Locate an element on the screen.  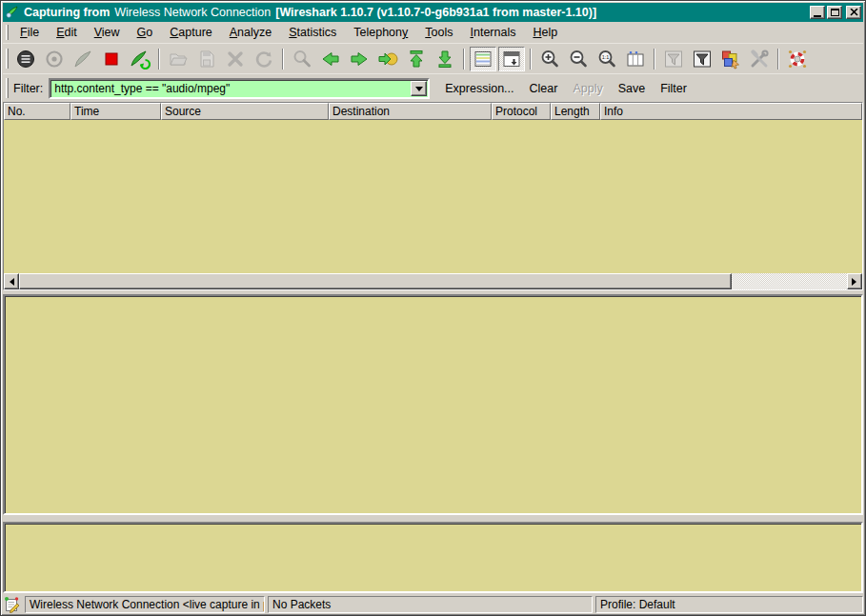
find-packet-icon is located at coordinates (302, 59).